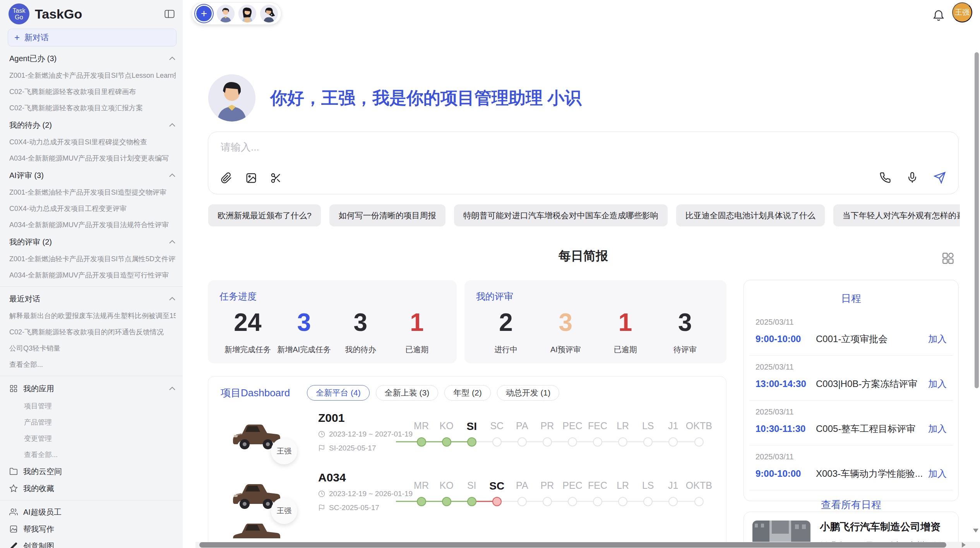 The image size is (980, 548). Describe the element at coordinates (25, 299) in the screenshot. I see `recent-label: 最近对话` at that location.